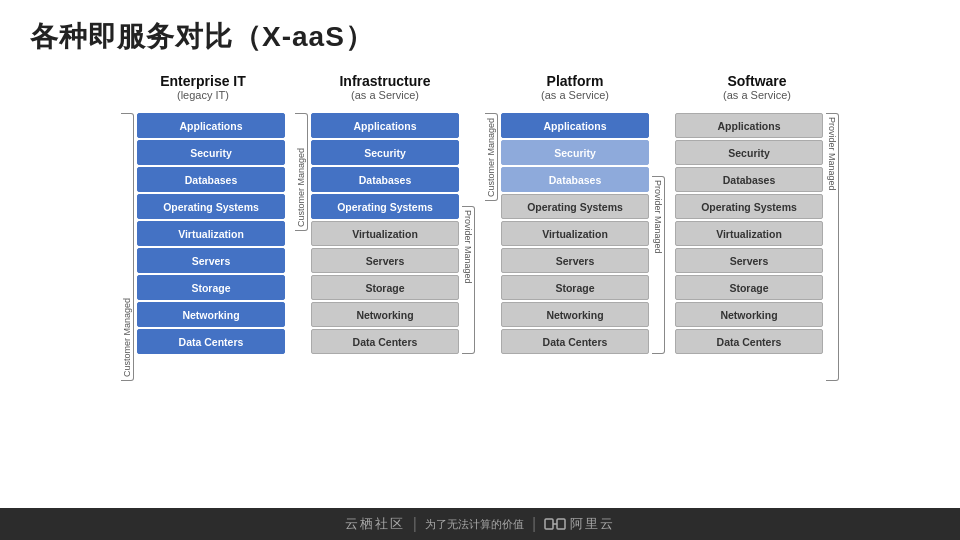 The image size is (960, 540). Describe the element at coordinates (832, 247) in the screenshot. I see `provider-label-software: Provider Managed` at that location.